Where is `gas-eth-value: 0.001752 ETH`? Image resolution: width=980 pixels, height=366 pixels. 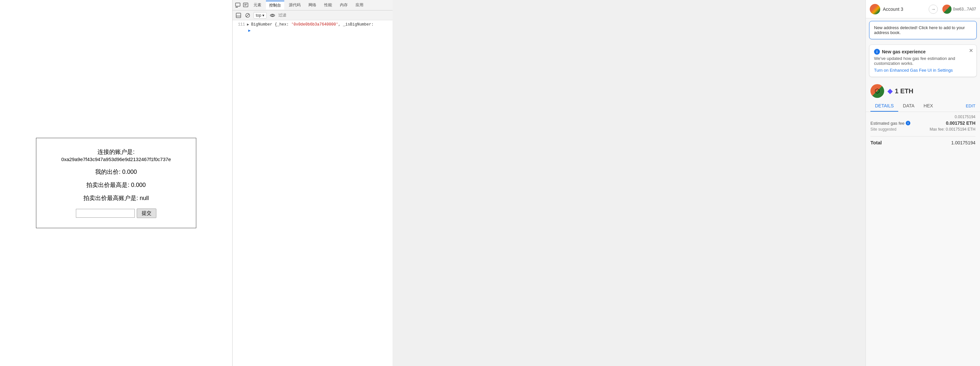
gas-eth-value: 0.001752 ETH is located at coordinates (961, 123).